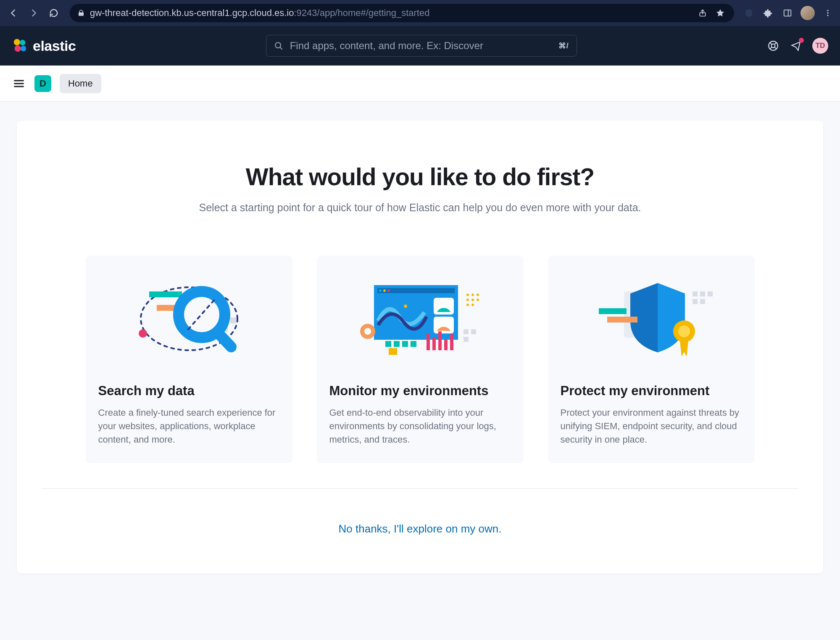  What do you see at coordinates (798, 46) in the screenshot?
I see `kibana-top-actions: TD` at bounding box center [798, 46].